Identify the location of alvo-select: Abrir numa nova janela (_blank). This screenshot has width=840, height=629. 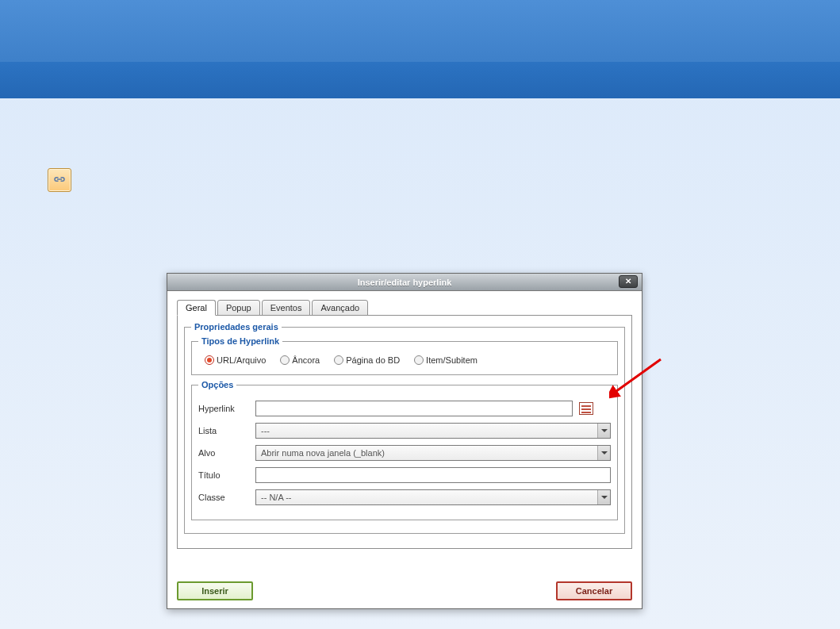
(433, 453).